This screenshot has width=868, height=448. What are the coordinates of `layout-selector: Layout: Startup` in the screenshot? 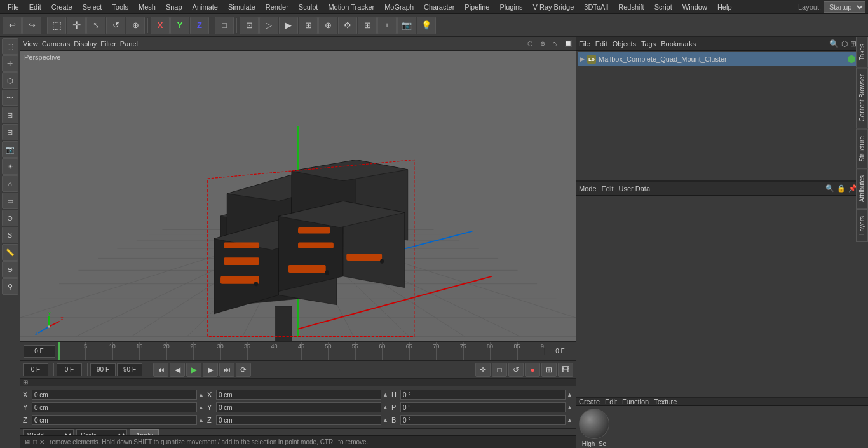 It's located at (832, 7).